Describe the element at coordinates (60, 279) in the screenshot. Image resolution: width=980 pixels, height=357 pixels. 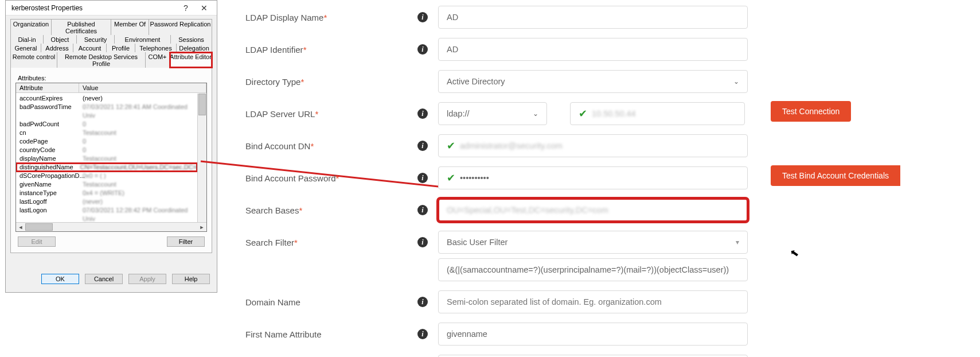
I see `ok-button: OK` at that location.